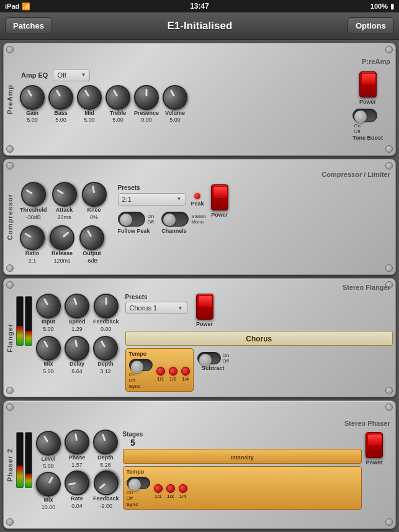  What do you see at coordinates (29, 26) in the screenshot?
I see `patches-button: Patches` at bounding box center [29, 26].